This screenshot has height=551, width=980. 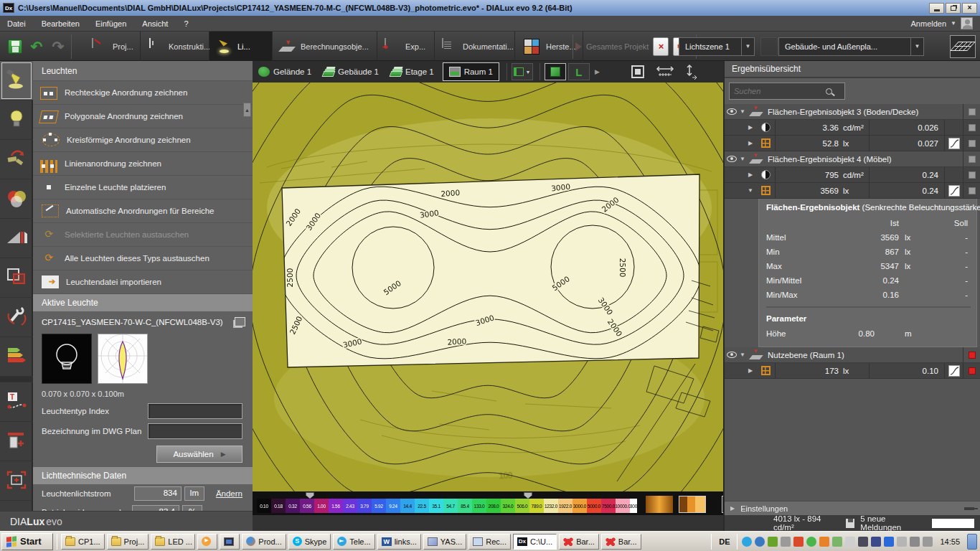 What do you see at coordinates (351, 72) in the screenshot?
I see `scene-tab-gebaeude: Gebäude 1` at bounding box center [351, 72].